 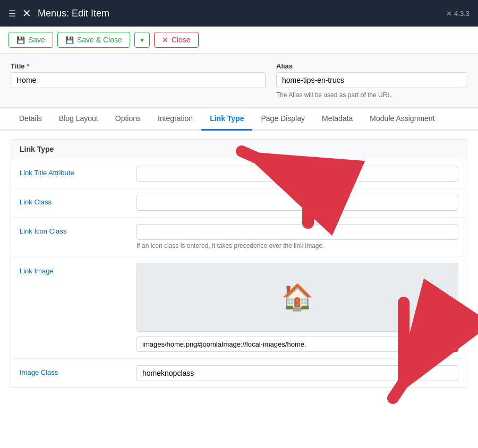 What do you see at coordinates (372, 66) in the screenshot?
I see `alias-label: Alias` at bounding box center [372, 66].